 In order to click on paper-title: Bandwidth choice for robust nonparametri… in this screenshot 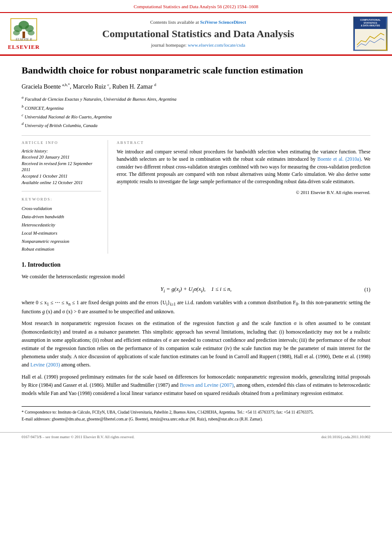, I will do `click(196, 71)`.